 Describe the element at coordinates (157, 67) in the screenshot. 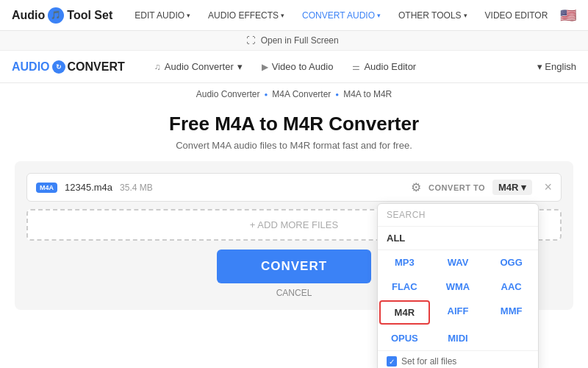

I see `music-icon: ♫` at that location.